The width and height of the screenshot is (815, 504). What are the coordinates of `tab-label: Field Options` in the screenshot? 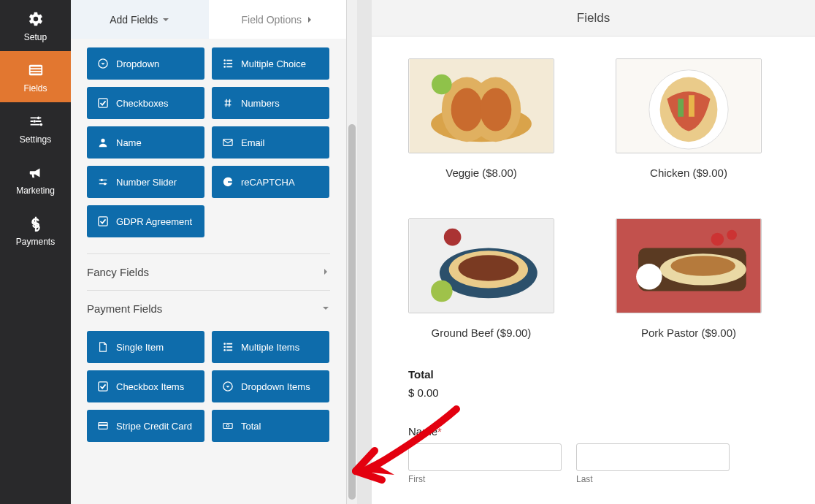 It's located at (272, 20).